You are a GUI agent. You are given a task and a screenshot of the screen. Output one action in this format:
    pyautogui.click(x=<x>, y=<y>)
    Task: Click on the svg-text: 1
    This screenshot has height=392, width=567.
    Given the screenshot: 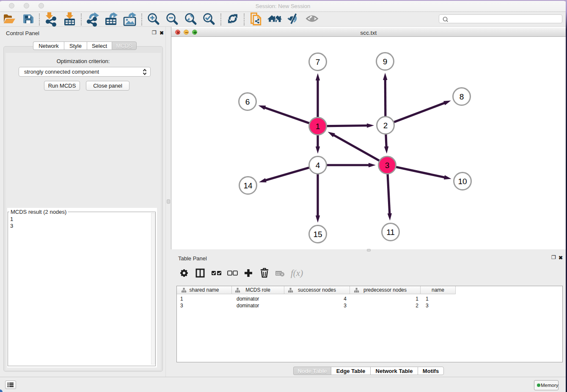 What is the action you would take?
    pyautogui.click(x=318, y=126)
    